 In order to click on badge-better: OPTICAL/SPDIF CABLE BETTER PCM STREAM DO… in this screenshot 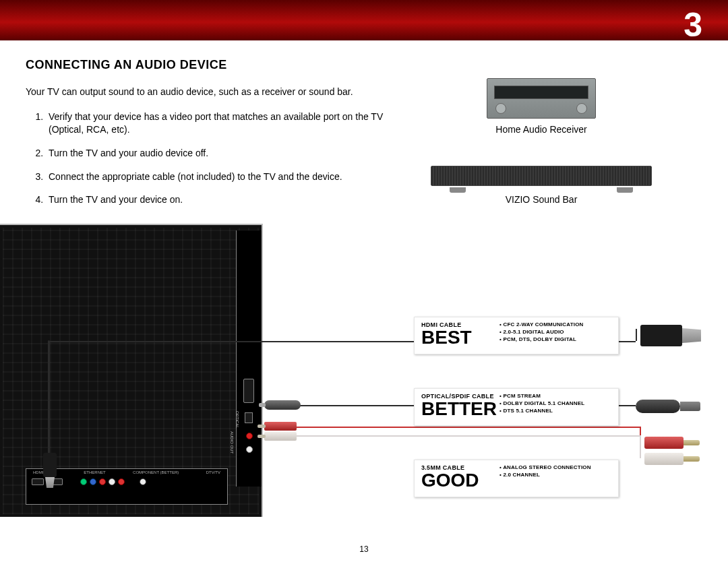, I will do `click(516, 407)`.